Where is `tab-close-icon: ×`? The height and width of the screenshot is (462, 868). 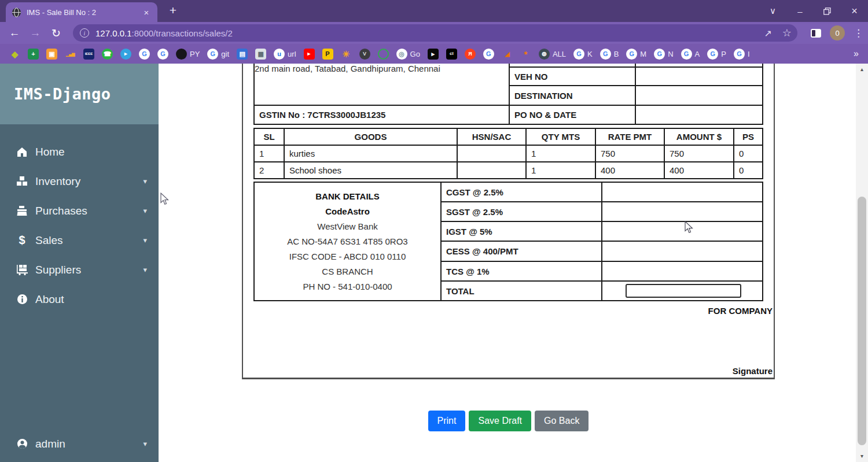
tab-close-icon: × is located at coordinates (146, 13).